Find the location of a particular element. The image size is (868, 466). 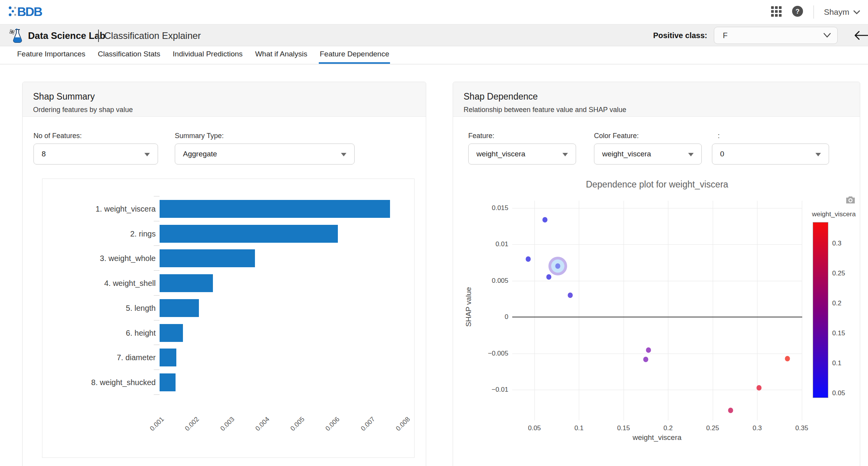

index-label: : is located at coordinates (719, 136).